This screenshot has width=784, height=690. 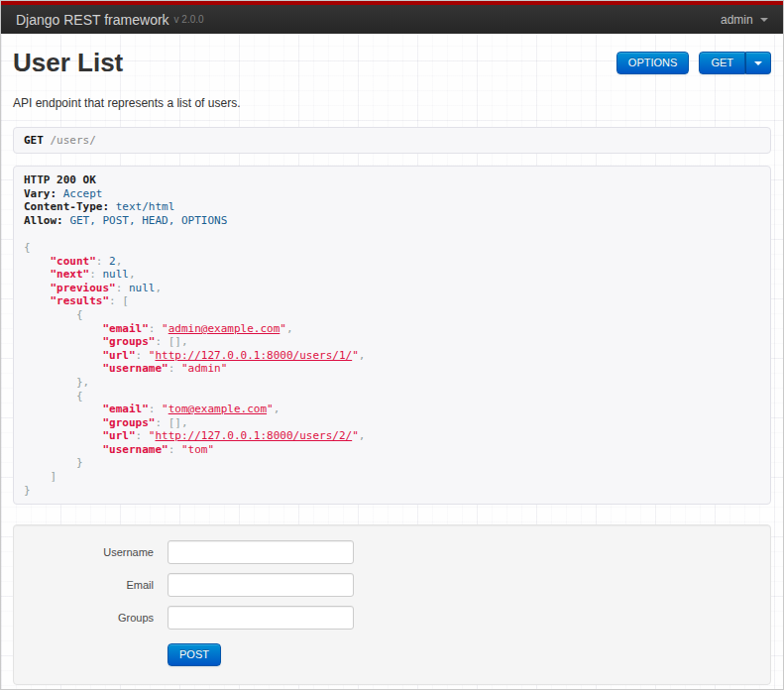 What do you see at coordinates (73, 141) in the screenshot?
I see `request-path: /users/` at bounding box center [73, 141].